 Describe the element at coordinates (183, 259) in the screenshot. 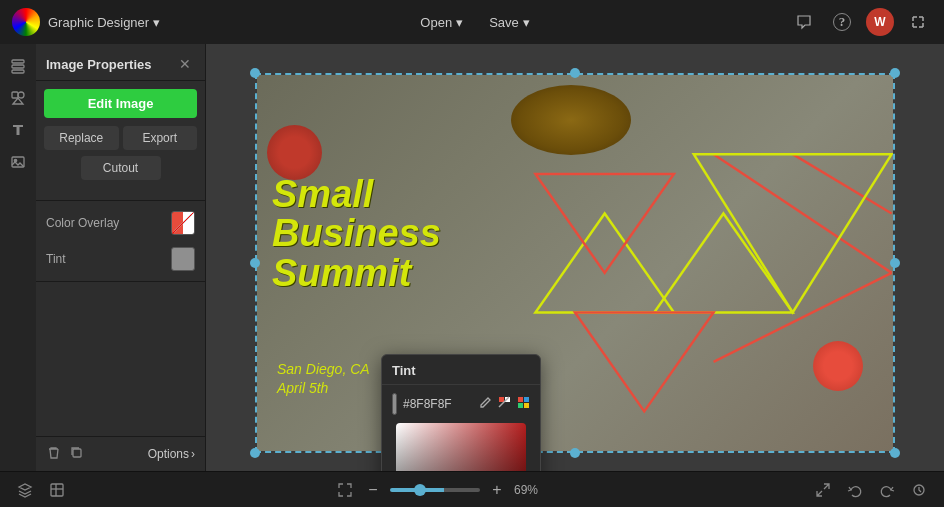

I see `tint-swatch` at that location.